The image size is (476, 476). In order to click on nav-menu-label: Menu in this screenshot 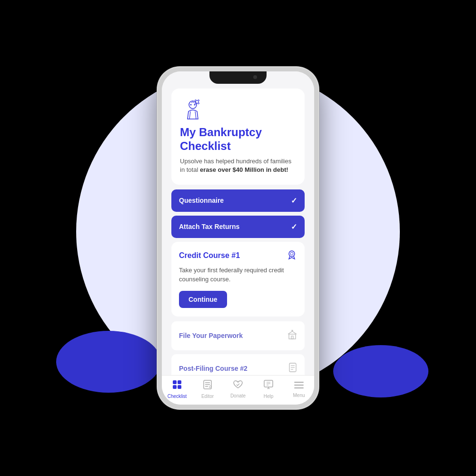, I will do `click(299, 395)`.